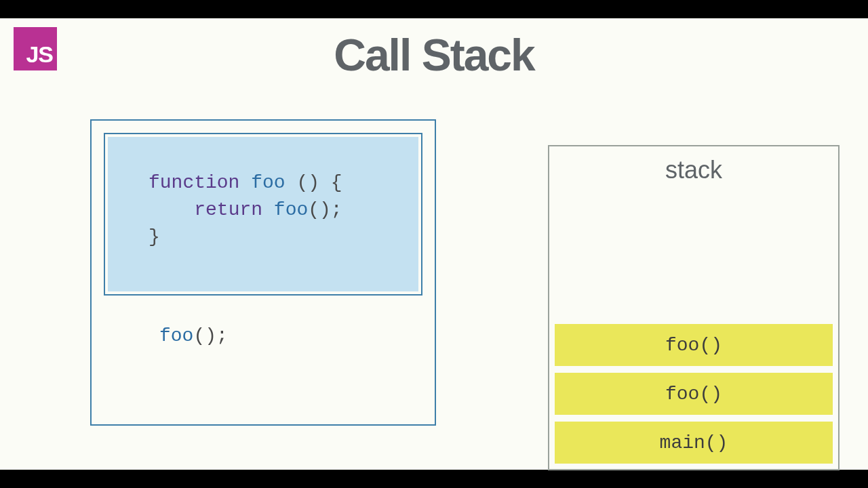 The height and width of the screenshot is (488, 868). I want to click on token-indent, so click(171, 210).